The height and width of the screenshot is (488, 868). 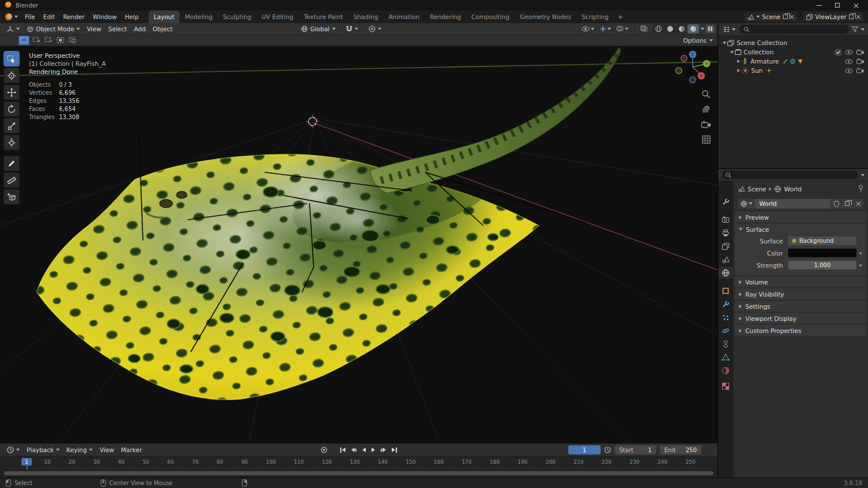 What do you see at coordinates (117, 29) in the screenshot?
I see `menu-select: Select` at bounding box center [117, 29].